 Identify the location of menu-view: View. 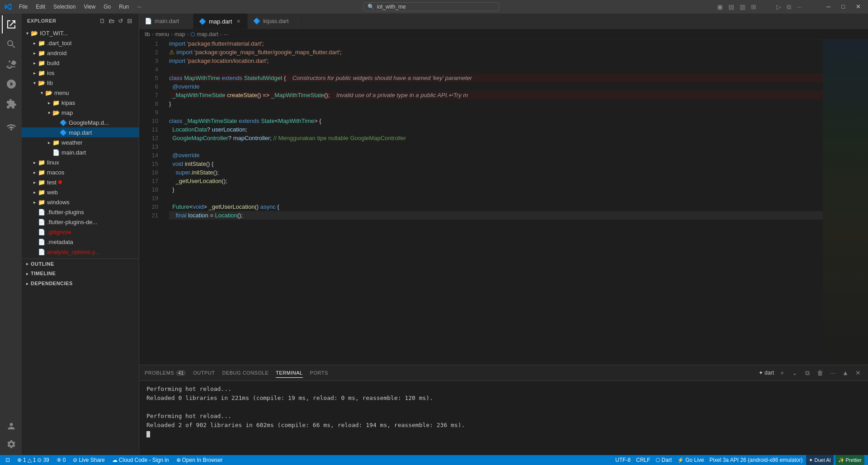
(90, 7).